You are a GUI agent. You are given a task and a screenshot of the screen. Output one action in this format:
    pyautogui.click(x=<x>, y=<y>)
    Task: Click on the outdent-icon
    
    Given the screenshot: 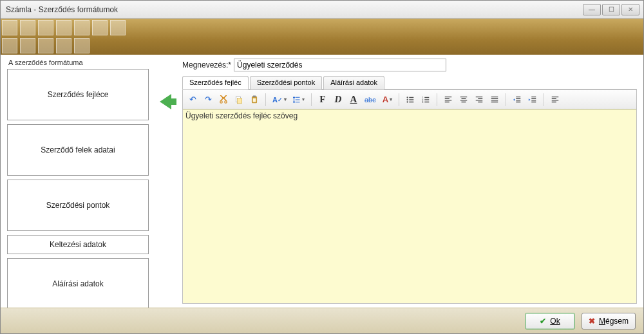 What is the action you would take?
    pyautogui.click(x=517, y=100)
    